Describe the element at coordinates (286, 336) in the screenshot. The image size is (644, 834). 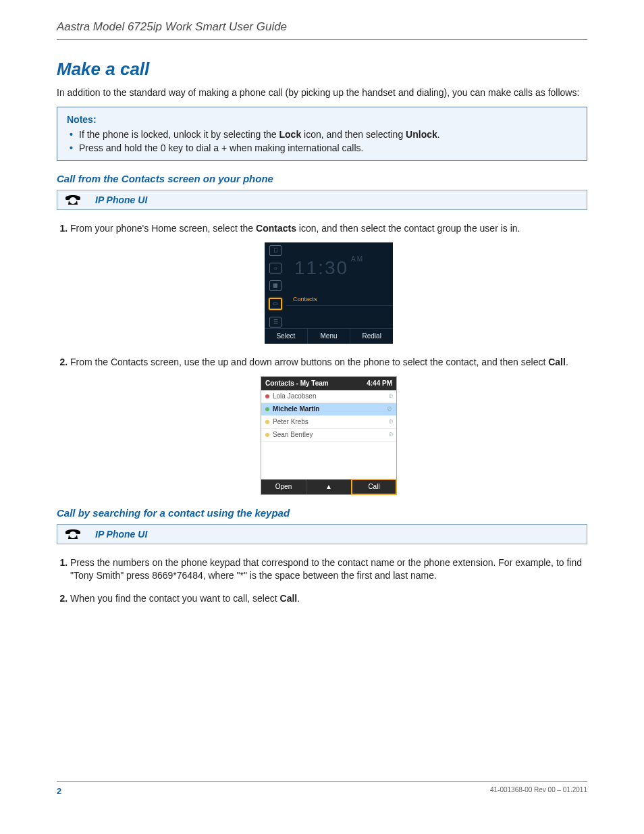
I see `softkey-select: Select` at that location.